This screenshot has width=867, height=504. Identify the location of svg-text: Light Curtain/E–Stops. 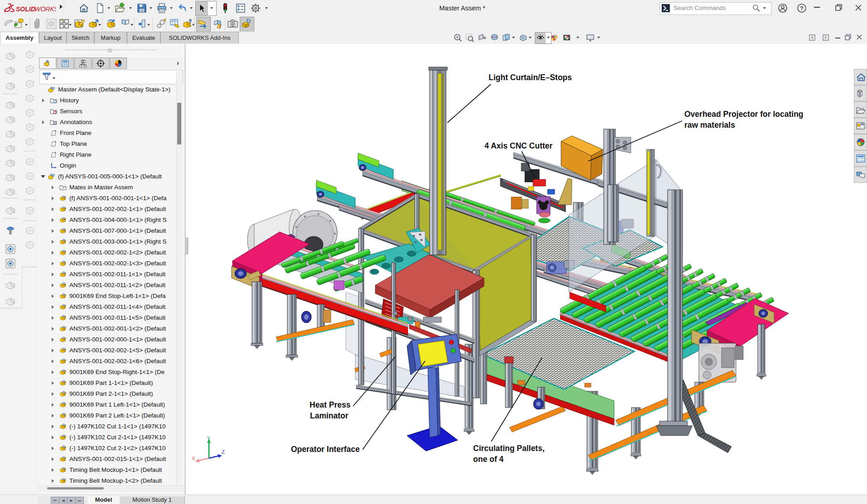
(530, 77).